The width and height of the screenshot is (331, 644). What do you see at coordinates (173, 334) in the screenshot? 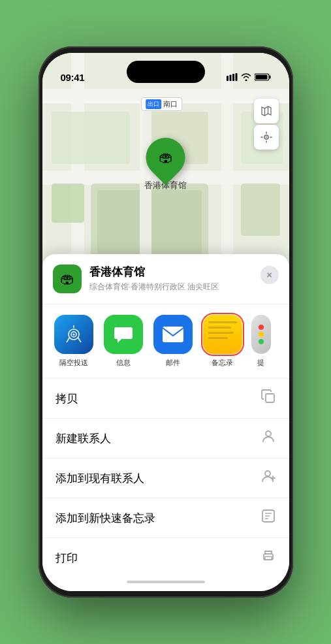
I see `mail-icon` at bounding box center [173, 334].